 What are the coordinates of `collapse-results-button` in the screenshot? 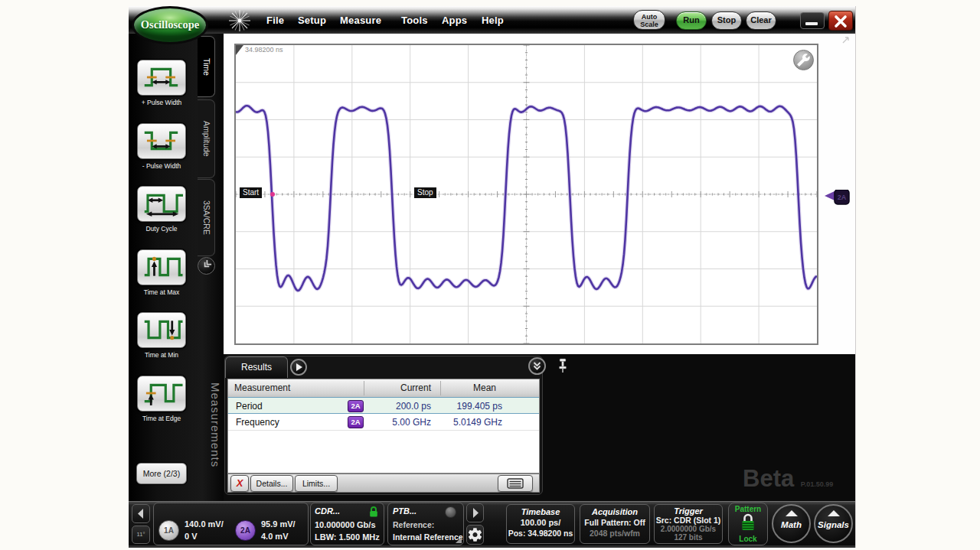 It's located at (537, 366).